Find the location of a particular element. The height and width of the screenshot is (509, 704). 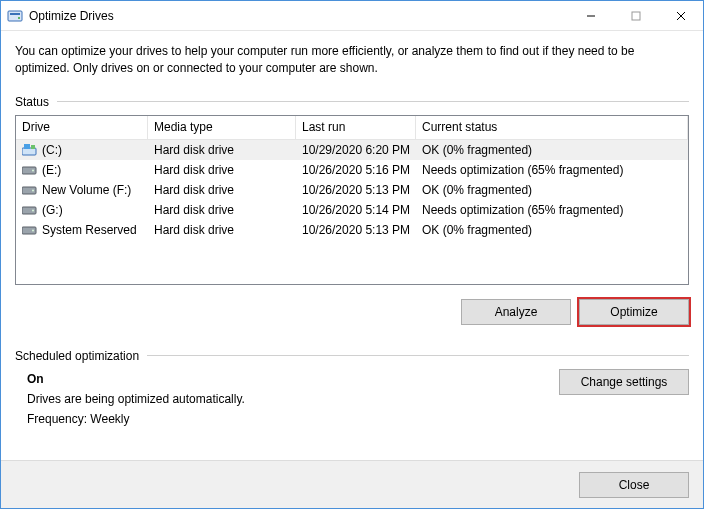

table-row: New Volume (F:)Hard disk drive10/26/2020… is located at coordinates (352, 190).